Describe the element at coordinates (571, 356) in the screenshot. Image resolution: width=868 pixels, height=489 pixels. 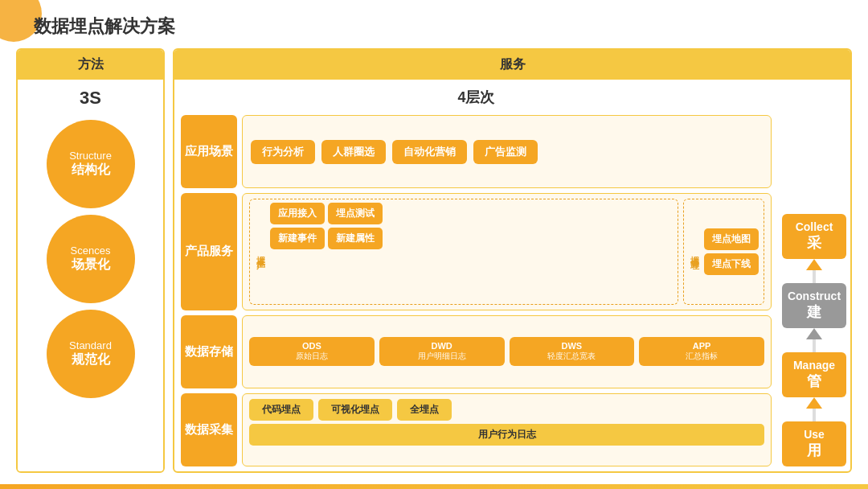
I see `dws-bottom: 轻度汇总宽表` at that location.